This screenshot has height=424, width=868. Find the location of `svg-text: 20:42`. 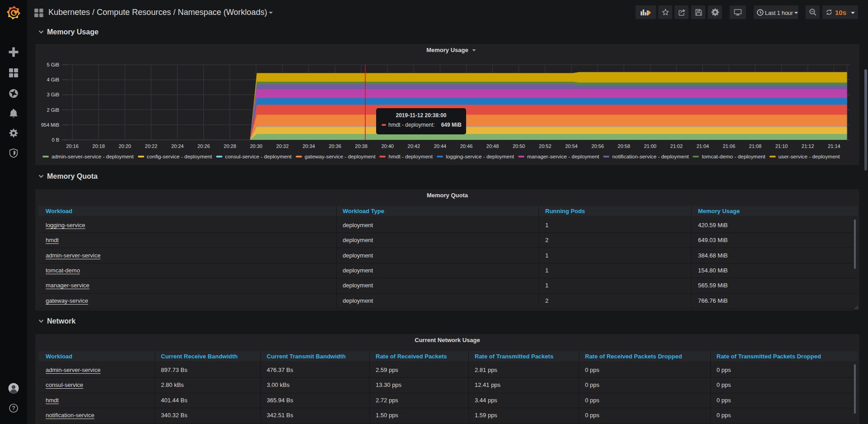

svg-text: 20:42 is located at coordinates (414, 146).